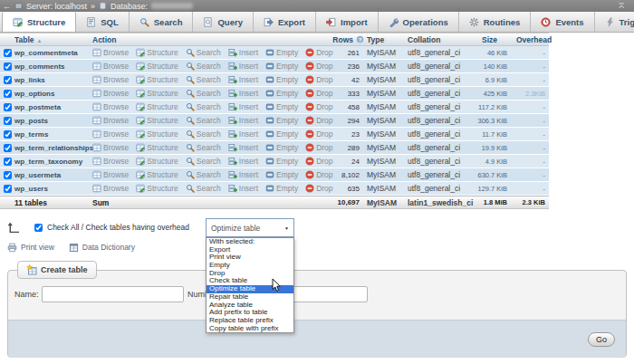  Describe the element at coordinates (53, 53) in the screenshot. I see `table-name-link: wp_commentmeta` at that location.